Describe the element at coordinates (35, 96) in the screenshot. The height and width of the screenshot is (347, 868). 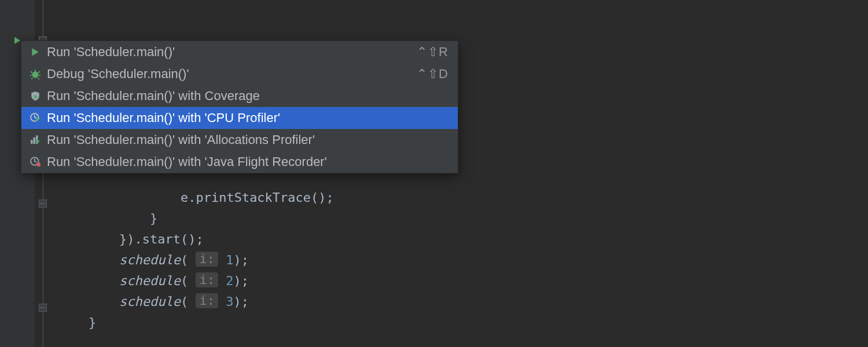
I see `shield-run-icon` at that location.